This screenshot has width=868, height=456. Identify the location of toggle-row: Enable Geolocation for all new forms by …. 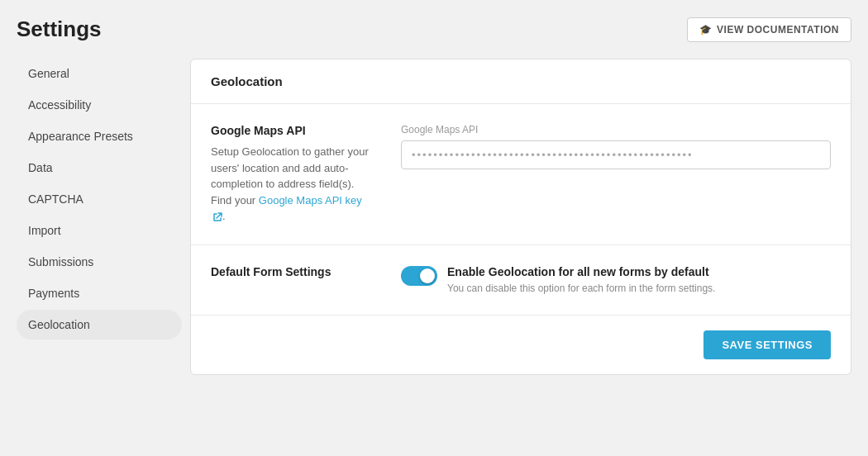
(616, 281).